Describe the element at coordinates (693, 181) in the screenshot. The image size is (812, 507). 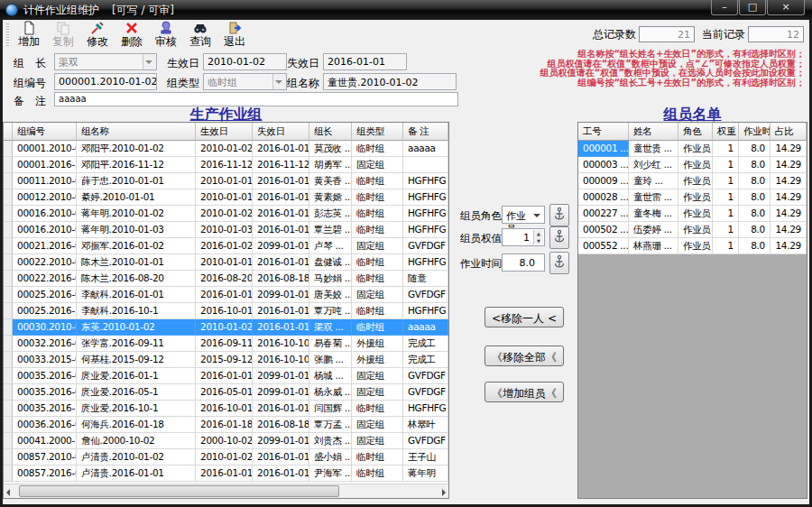
I see `table-row: 000009 ...童玲 ...作业员18.014.29` at that location.